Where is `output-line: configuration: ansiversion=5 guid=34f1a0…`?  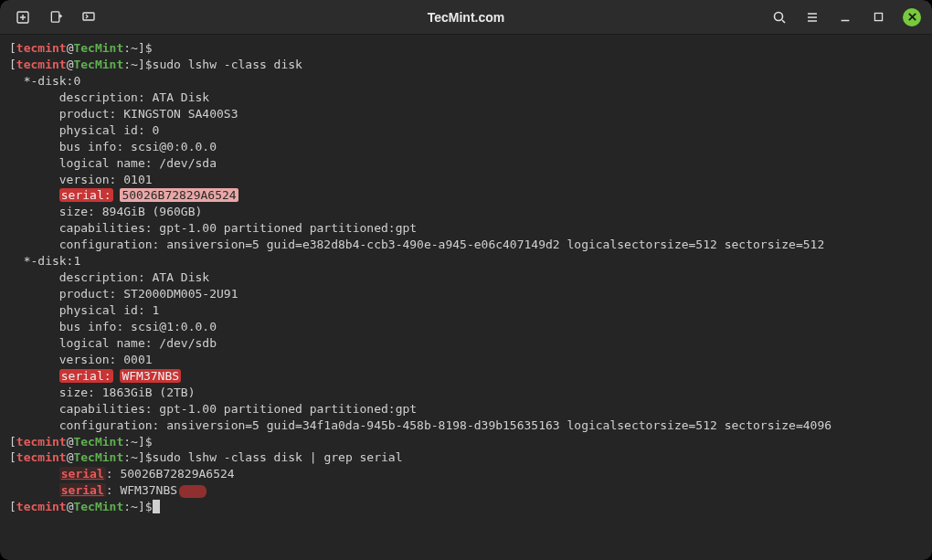
output-line: configuration: ansiversion=5 guid=34f1a0… is located at coordinates (466, 426).